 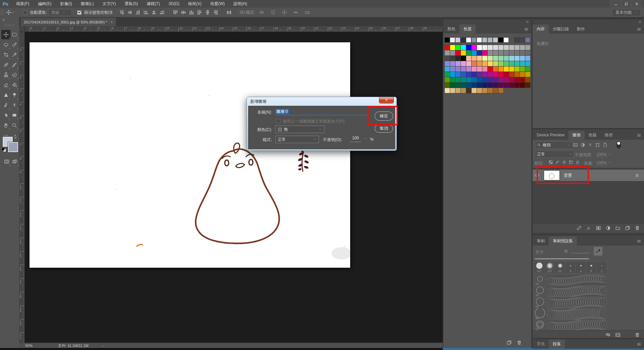 What do you see at coordinates (146, 12) in the screenshot?
I see `align-left-icon` at bounding box center [146, 12].